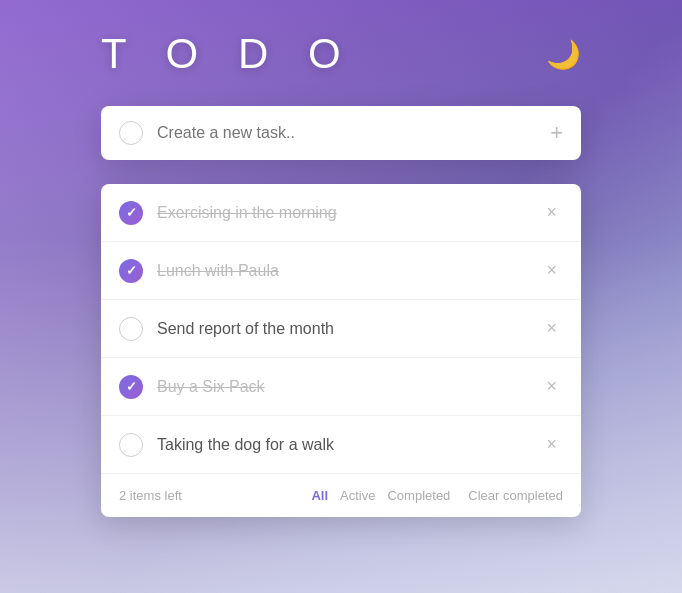  I want to click on filter-all-button: All, so click(320, 496).